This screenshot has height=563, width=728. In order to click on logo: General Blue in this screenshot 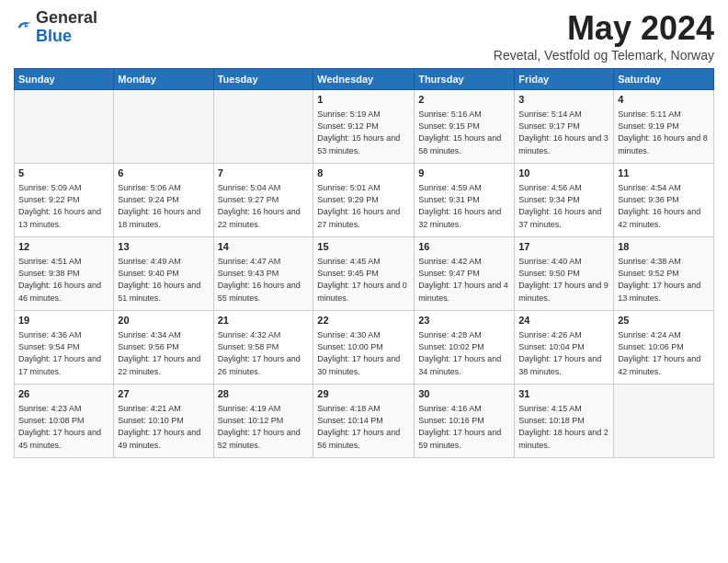, I will do `click(55, 28)`.